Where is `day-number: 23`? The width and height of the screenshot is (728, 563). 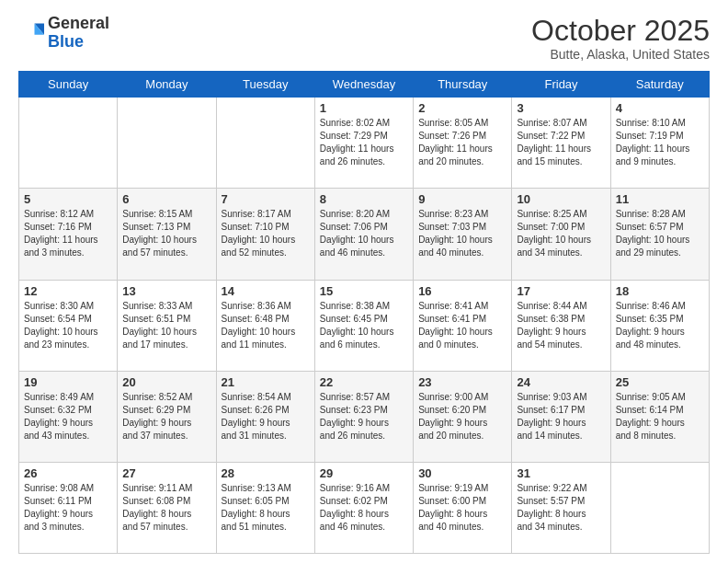 day-number: 23 is located at coordinates (462, 383).